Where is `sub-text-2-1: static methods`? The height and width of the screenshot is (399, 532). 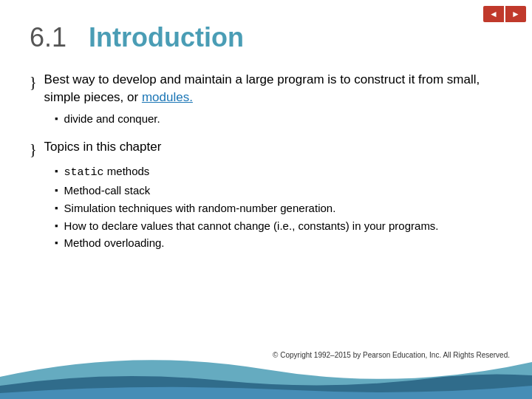 sub-text-2-1: static methods is located at coordinates (107, 172).